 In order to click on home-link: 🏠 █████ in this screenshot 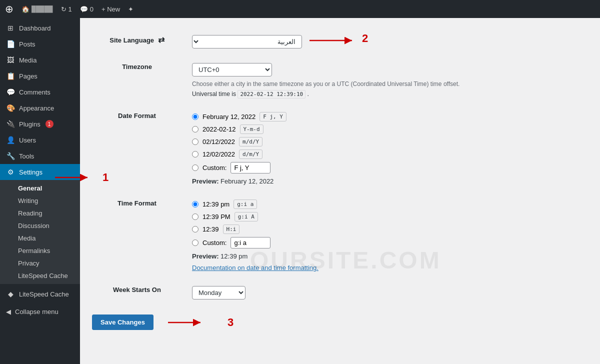, I will do `click(37, 9)`.